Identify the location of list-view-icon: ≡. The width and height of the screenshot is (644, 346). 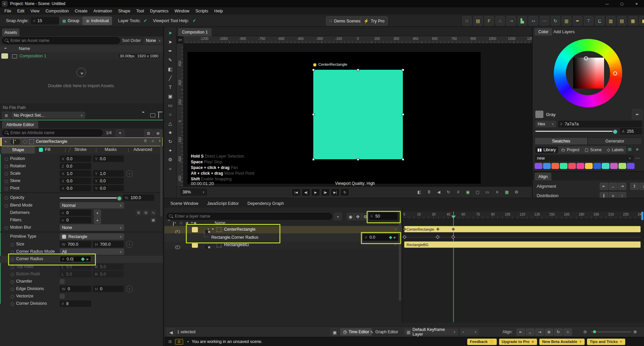
(637, 150).